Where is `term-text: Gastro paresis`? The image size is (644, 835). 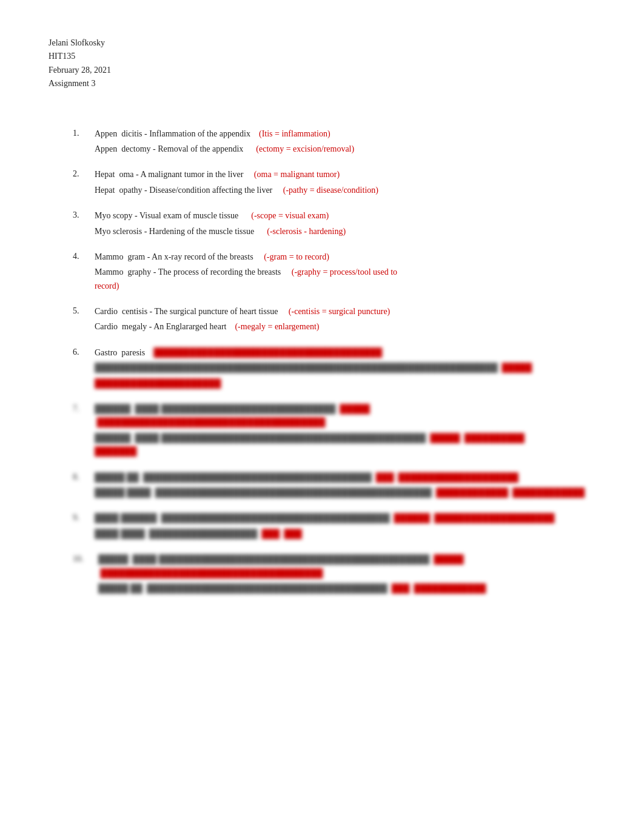 term-text: Gastro paresis is located at coordinates (120, 353).